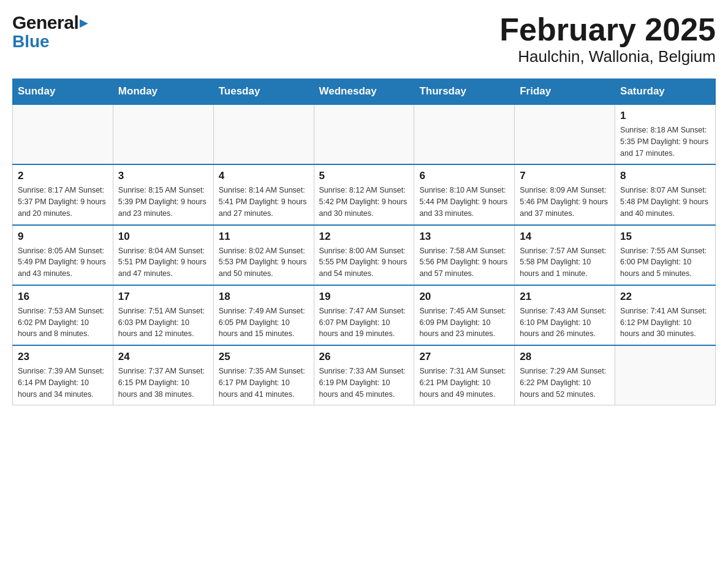  What do you see at coordinates (163, 255) in the screenshot?
I see `calendar-day: 10Sunrise: 8:04 AM Sunset: 5:51 PM Dayli…` at bounding box center [163, 255].